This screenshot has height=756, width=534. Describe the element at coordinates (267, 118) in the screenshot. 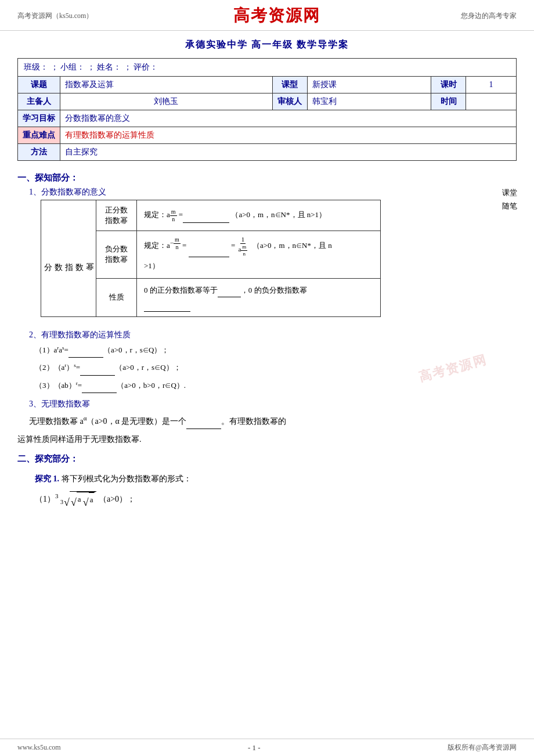

I see `table-row-3: 学习目标 分数指数幂的意义` at that location.